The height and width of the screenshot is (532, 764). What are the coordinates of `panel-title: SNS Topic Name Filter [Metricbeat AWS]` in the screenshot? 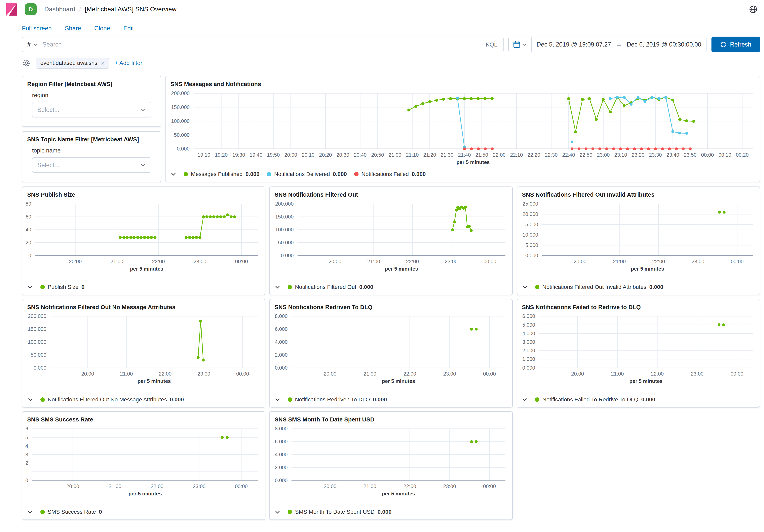 It's located at (92, 138).